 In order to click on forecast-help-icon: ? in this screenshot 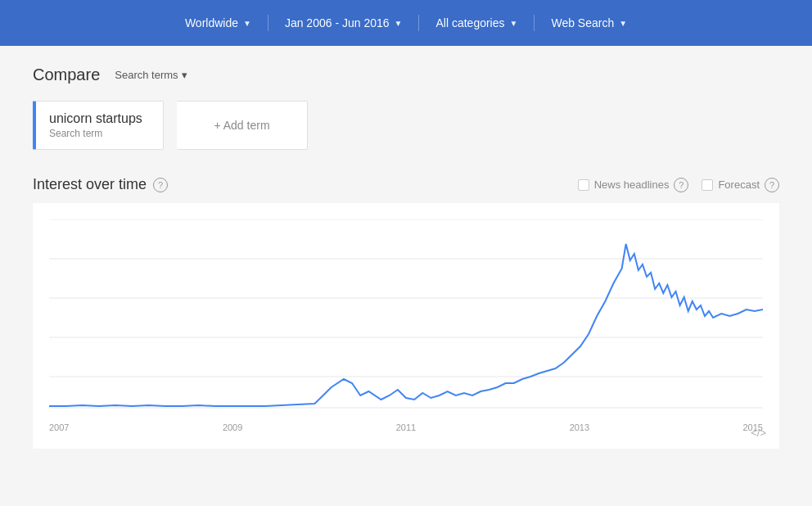, I will do `click(772, 185)`.